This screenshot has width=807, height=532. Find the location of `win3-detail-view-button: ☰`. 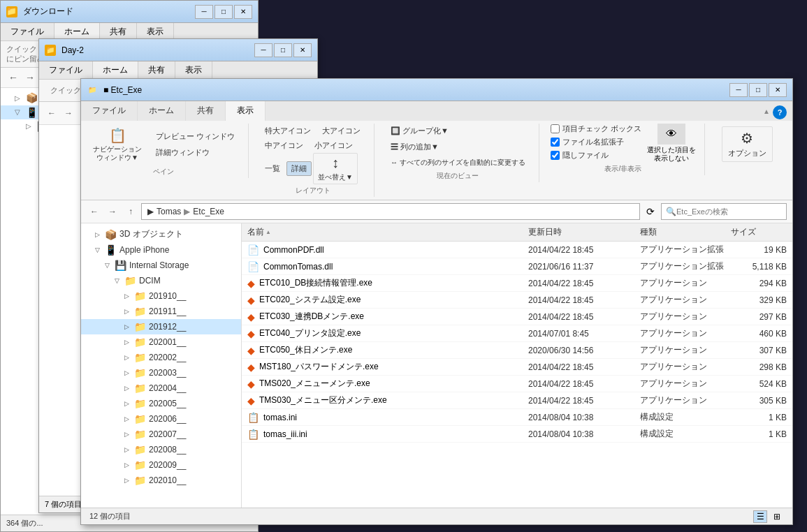

win3-detail-view-button: ☰ is located at coordinates (760, 517).